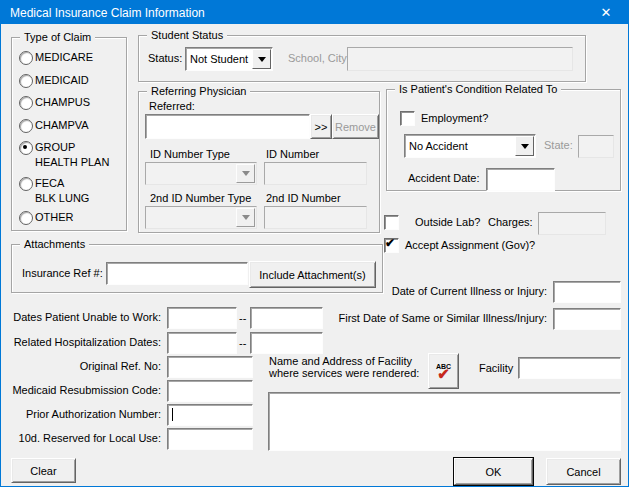 The image size is (629, 487). Describe the element at coordinates (606, 12) in the screenshot. I see `close-icon: ✕` at that location.